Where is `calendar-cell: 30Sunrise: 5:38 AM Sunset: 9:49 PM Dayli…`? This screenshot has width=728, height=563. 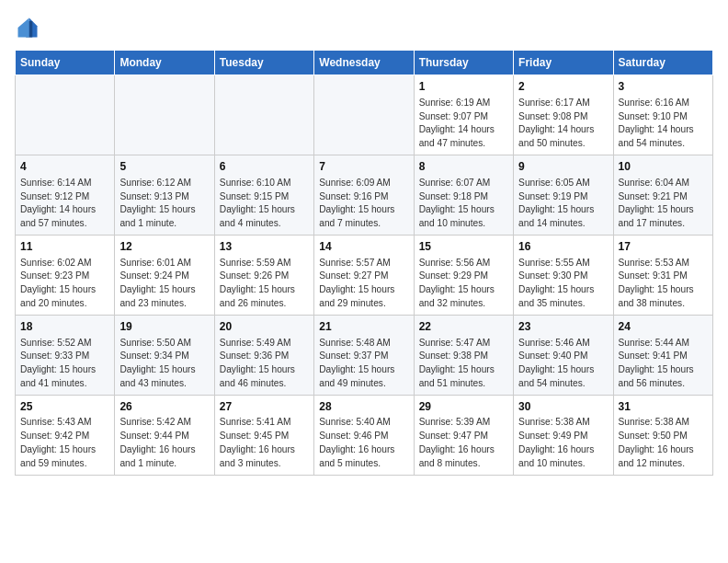
calendar-cell: 30Sunrise: 5:38 AM Sunset: 9:49 PM Dayli… is located at coordinates (563, 434).